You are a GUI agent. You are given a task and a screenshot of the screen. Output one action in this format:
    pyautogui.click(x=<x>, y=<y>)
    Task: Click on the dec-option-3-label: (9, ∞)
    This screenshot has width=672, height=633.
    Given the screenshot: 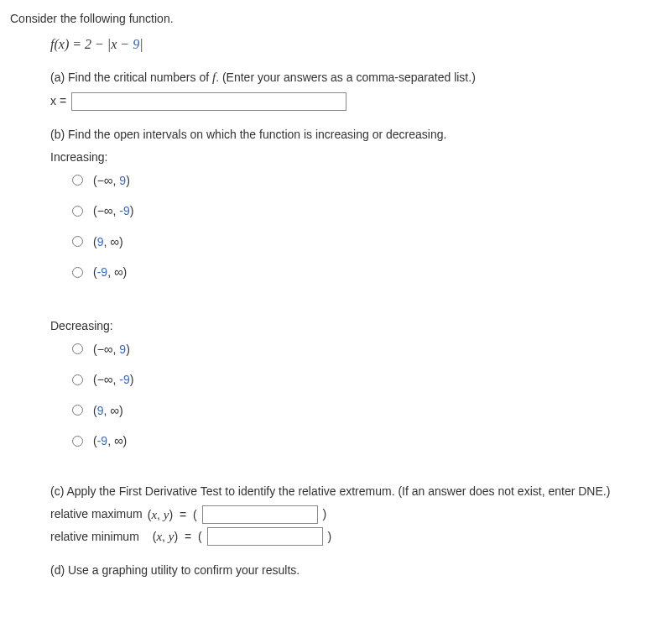 What is the action you would take?
    pyautogui.click(x=108, y=411)
    